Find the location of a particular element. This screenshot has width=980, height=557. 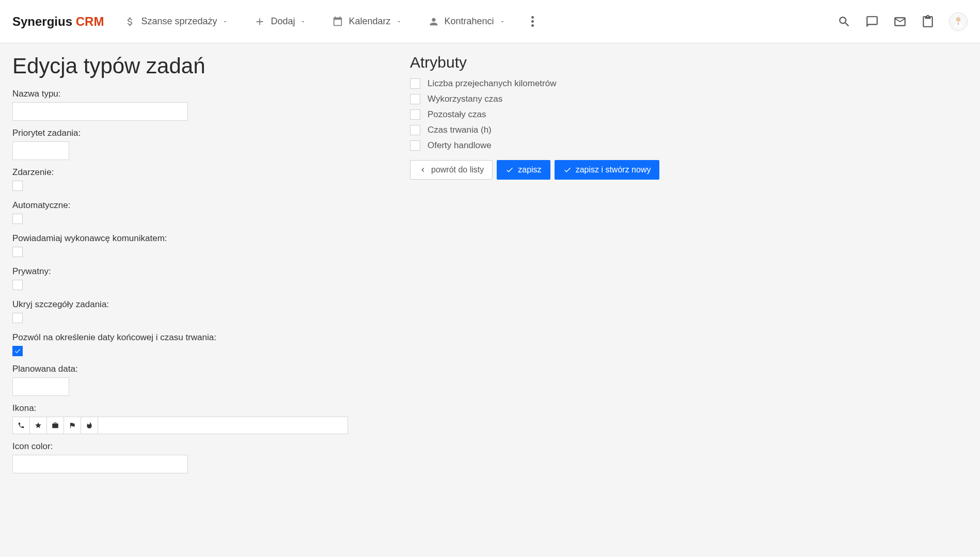

field-icon: Ikona: is located at coordinates (201, 419).